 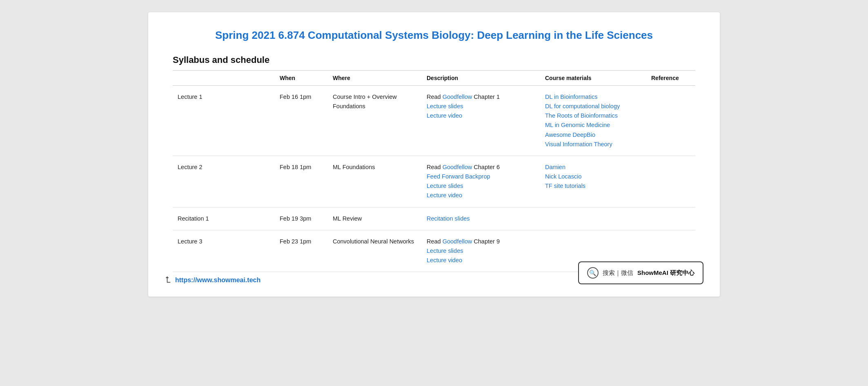 I want to click on row-materials: DL in BioinformaticsDL for computational…, so click(x=593, y=120).